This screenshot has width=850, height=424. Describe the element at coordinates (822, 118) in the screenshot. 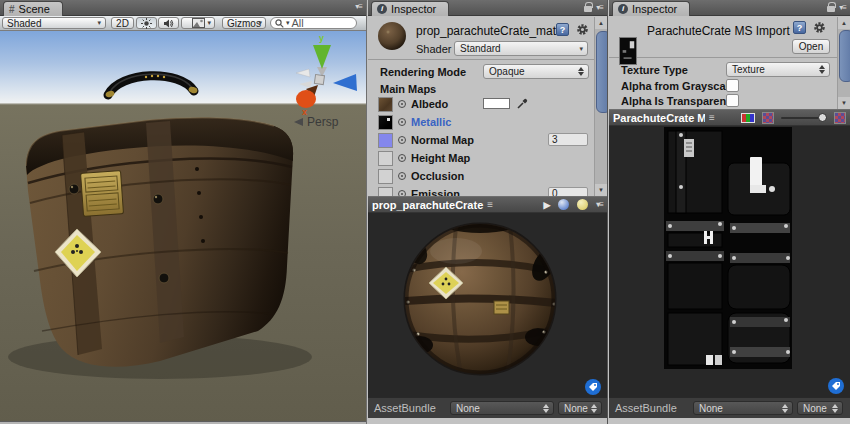

I see `slider-knob` at that location.